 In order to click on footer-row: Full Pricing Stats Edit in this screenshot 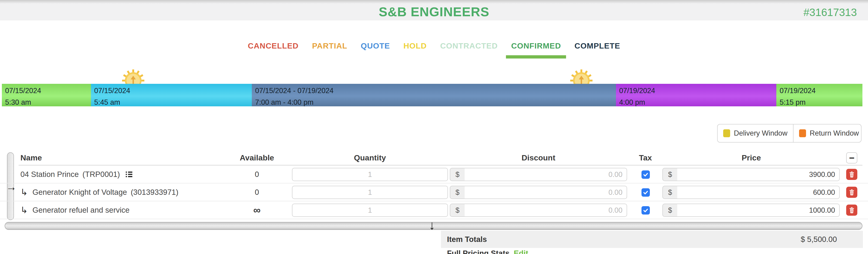, I will do `click(488, 251)`.